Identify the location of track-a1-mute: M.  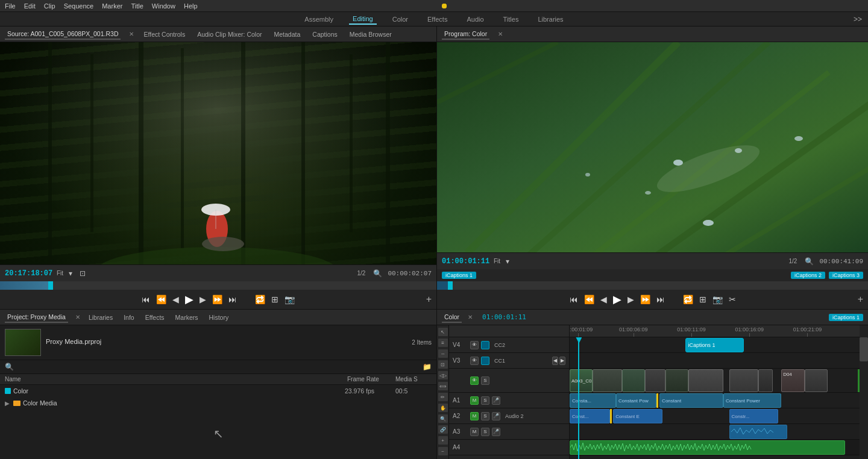
(474, 401).